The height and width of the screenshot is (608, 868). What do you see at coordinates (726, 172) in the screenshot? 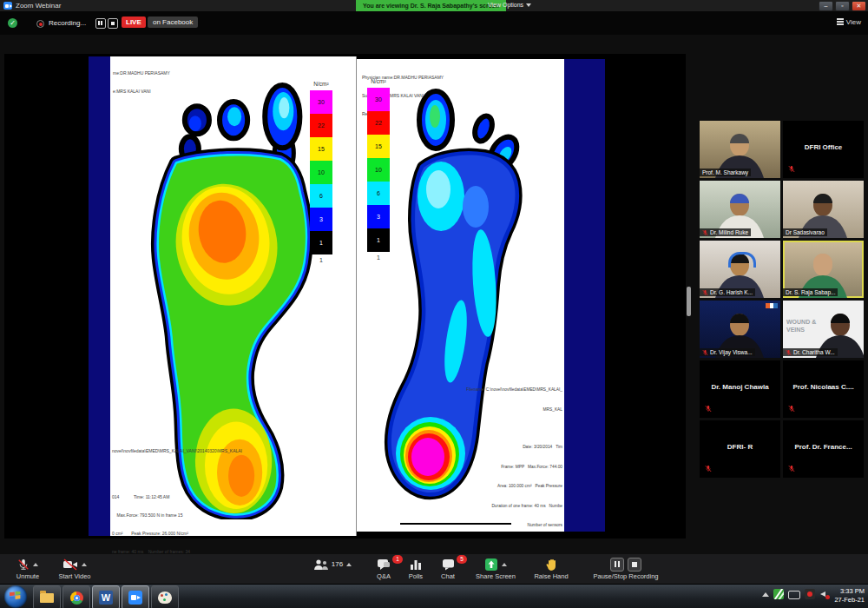
I see `participant-name: Prof. M. Sharkawy` at bounding box center [726, 172].